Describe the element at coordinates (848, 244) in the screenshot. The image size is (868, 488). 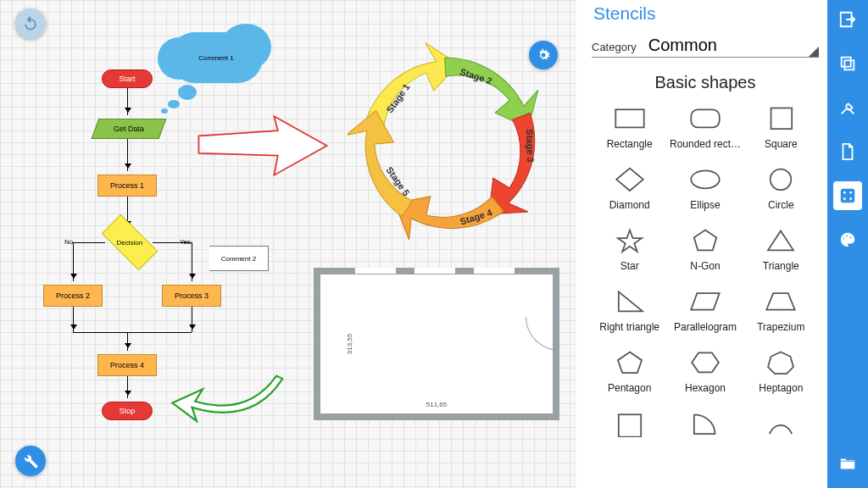
I see `right-toolbar` at that location.